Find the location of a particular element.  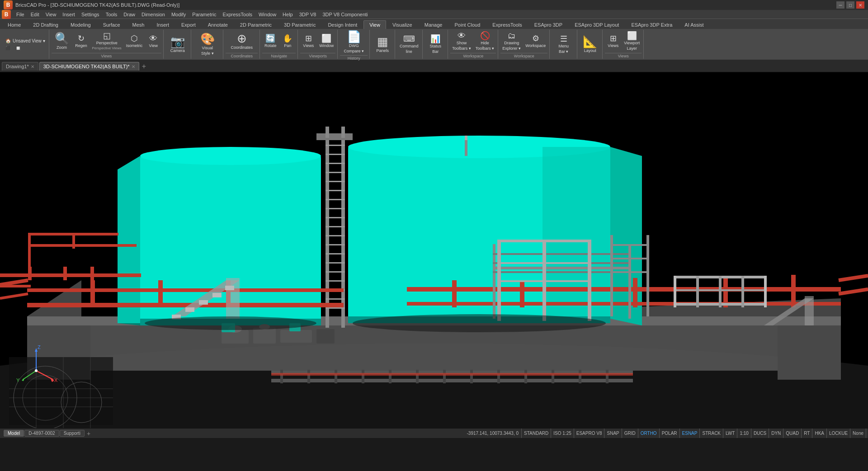

status-lockue: LOCKUE is located at coordinates (839, 433).